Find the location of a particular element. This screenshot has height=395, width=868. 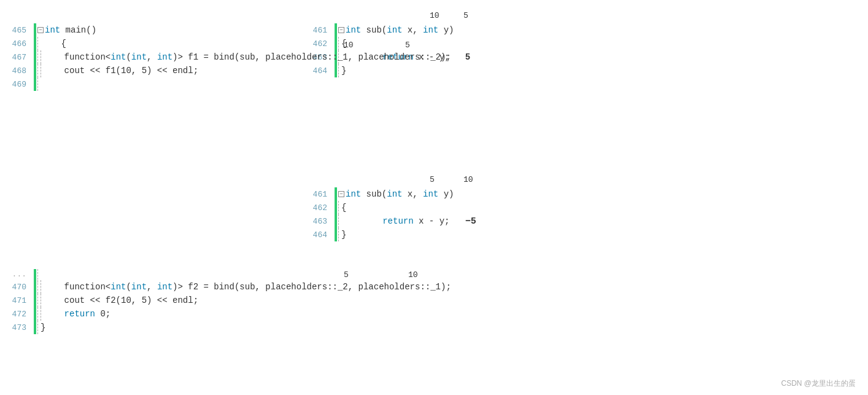

linenum-472: 472 is located at coordinates (17, 315).